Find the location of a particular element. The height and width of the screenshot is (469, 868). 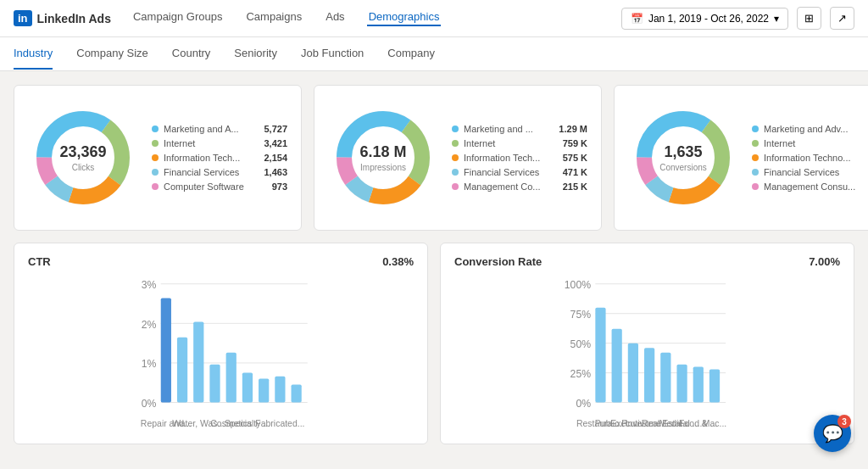

donut-legend-conversions: Marketing and Adv... 297 Internet 209 In… is located at coordinates (810, 158).